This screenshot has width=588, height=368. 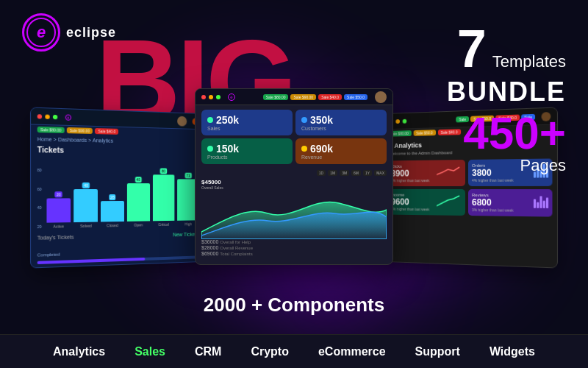 I want to click on filter-max: MAX, so click(x=381, y=173).